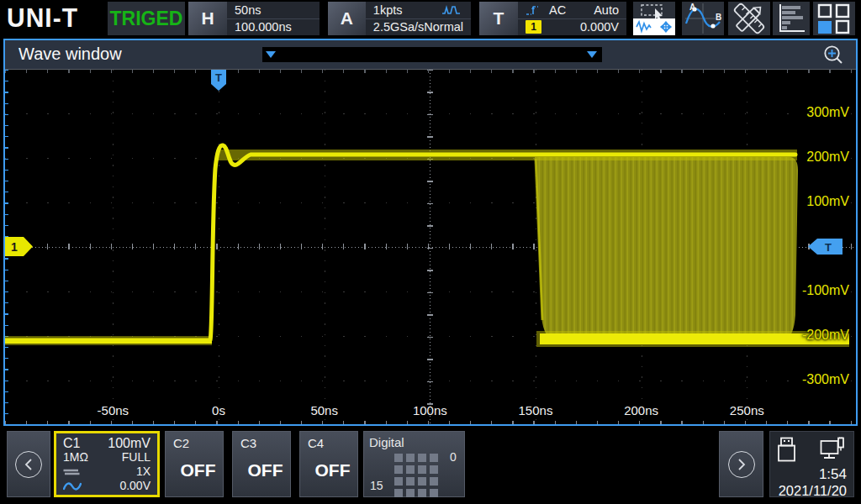 The height and width of the screenshot is (504, 861). Describe the element at coordinates (430, 55) in the screenshot. I see `wave-window-header: Wave window` at that location.